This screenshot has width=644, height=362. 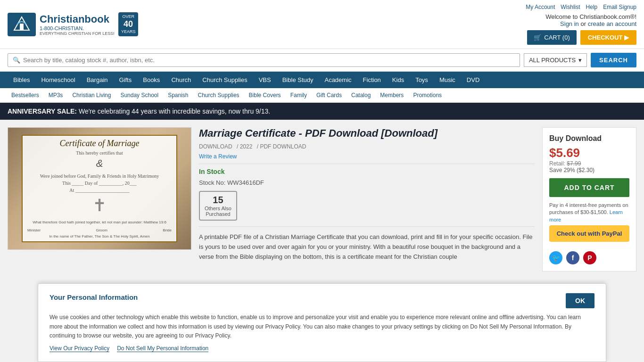 What do you see at coordinates (99, 189) in the screenshot?
I see `cert-content: Certificate of Marriage This hereby cert…` at bounding box center [99, 189].